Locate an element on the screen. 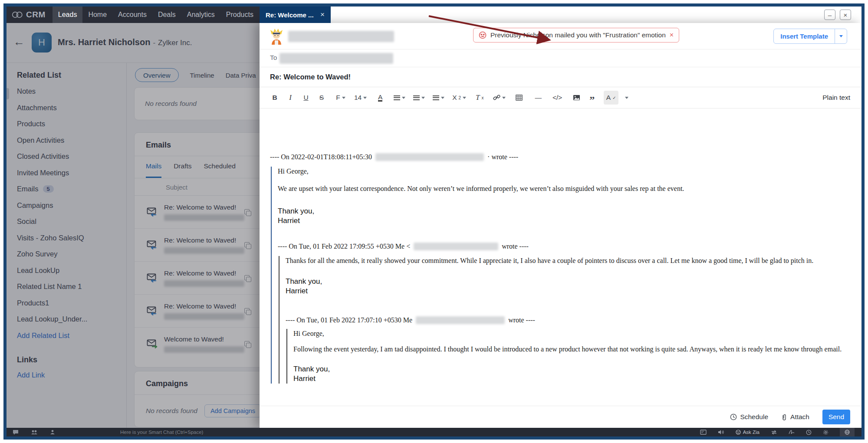  compose-email-tab: Re: Welcome ... × is located at coordinates (295, 15).